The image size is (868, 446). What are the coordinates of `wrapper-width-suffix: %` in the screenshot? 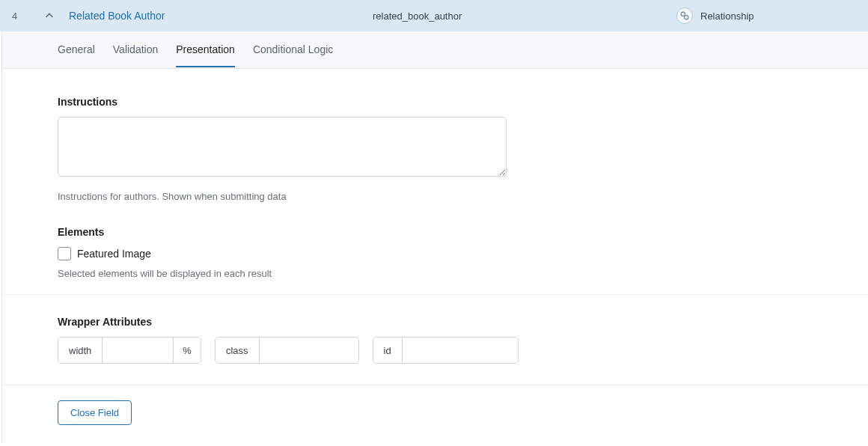 It's located at (187, 350).